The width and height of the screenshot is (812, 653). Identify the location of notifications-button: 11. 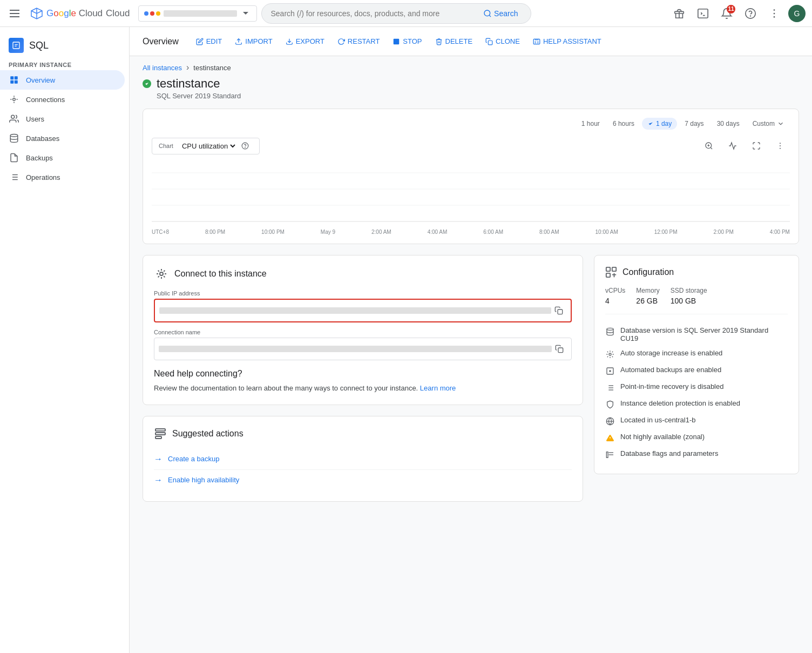
(727, 14).